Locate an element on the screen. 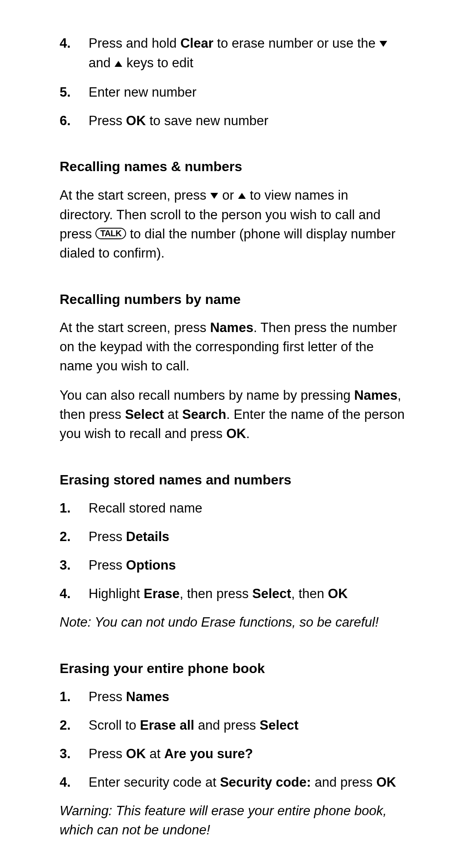 The height and width of the screenshot is (868, 460). list-text: Scroll to Erase all and press Select is located at coordinates (247, 725).